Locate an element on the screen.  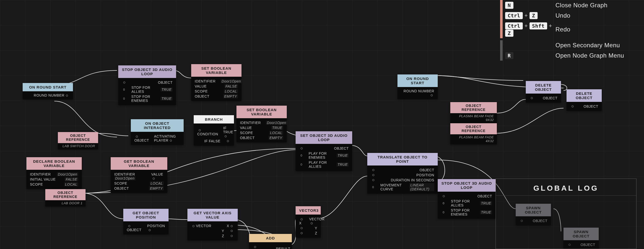
node-get-object-position: GET OBJECT POSITION OBJECTPOSITION is located at coordinates (146, 222).